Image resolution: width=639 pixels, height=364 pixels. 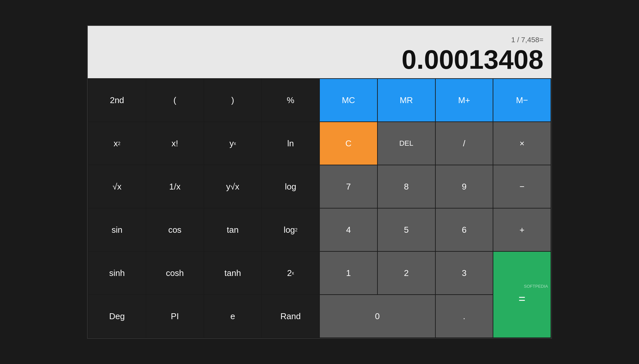 What do you see at coordinates (522, 299) in the screenshot?
I see `equals-sign: =` at bounding box center [522, 299].